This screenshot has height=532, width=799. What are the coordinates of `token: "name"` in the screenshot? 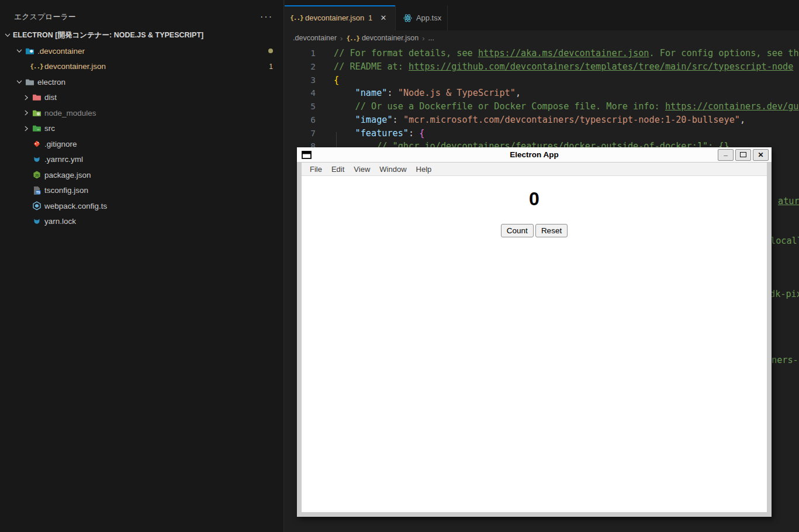 It's located at (372, 93).